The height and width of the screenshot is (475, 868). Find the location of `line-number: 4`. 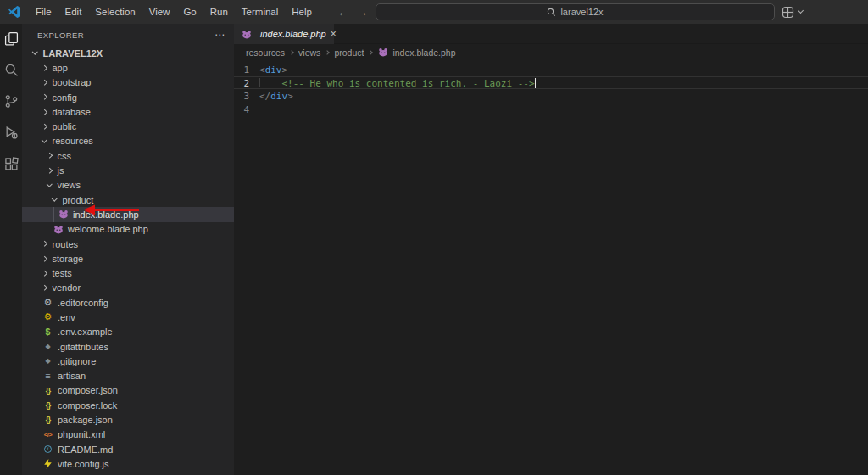

line-number: 4 is located at coordinates (247, 109).